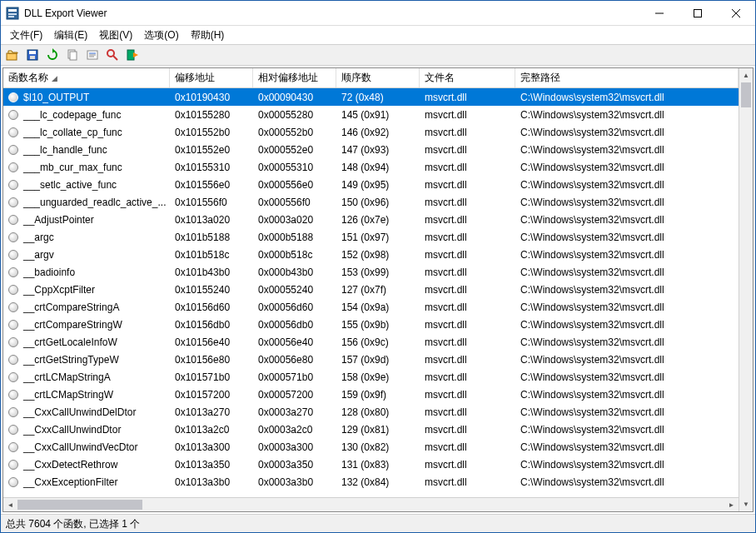 The height and width of the screenshot is (533, 756). Describe the element at coordinates (371, 430) in the screenshot. I see `table-row: __CxxCallUnwindDtor0x1013a2c00x0003a2c01…` at that location.